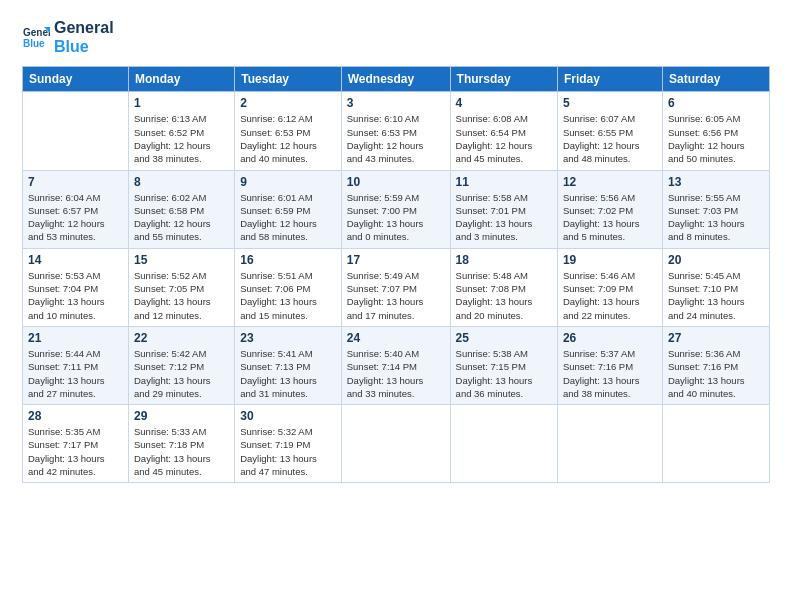 The width and height of the screenshot is (792, 612). What do you see at coordinates (610, 260) in the screenshot?
I see `day-number: 19` at bounding box center [610, 260].